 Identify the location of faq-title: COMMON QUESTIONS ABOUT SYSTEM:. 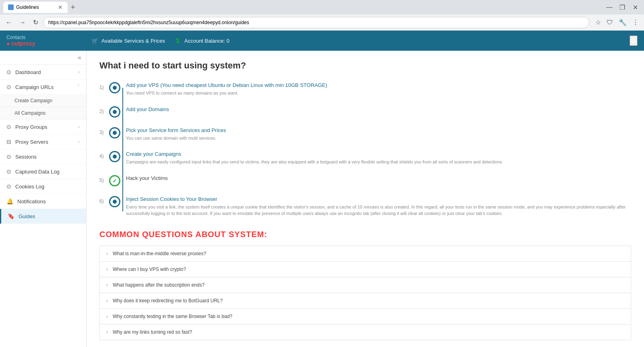
(365, 234).